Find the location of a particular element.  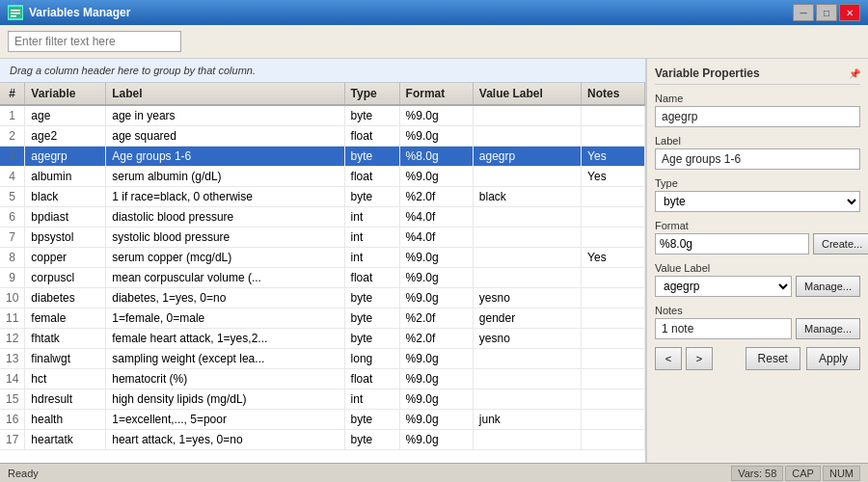

table-row: 5 black 1 if race=black, 0 otherwise byt… is located at coordinates (322, 197).